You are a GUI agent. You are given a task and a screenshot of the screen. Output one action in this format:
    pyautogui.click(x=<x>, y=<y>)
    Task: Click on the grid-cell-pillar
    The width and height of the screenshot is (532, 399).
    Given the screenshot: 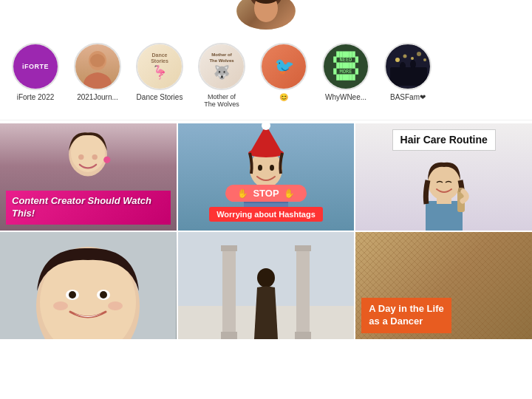 What is the action you would take?
    pyautogui.click(x=266, y=285)
    